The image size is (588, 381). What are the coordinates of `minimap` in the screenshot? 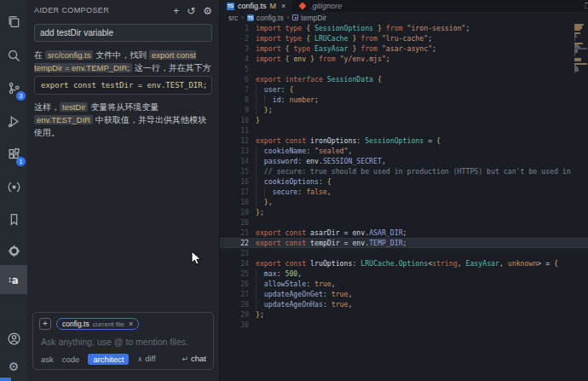 It's located at (580, 202).